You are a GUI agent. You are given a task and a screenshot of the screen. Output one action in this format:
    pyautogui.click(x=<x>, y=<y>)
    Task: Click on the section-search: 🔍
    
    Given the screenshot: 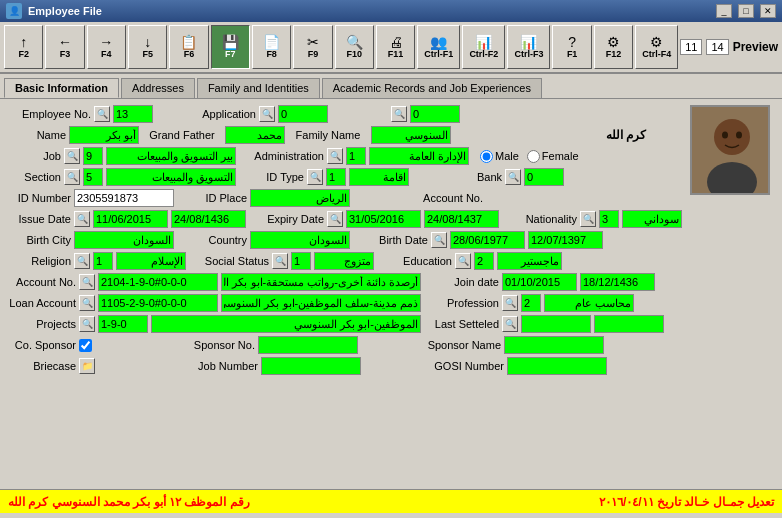 What is the action you would take?
    pyautogui.click(x=72, y=177)
    